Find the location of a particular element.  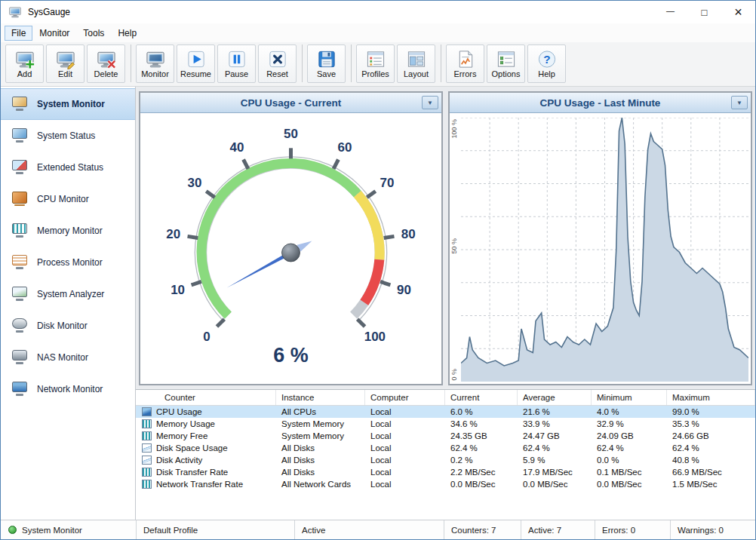

history-panel-dropdown-button: ▼ is located at coordinates (739, 103).